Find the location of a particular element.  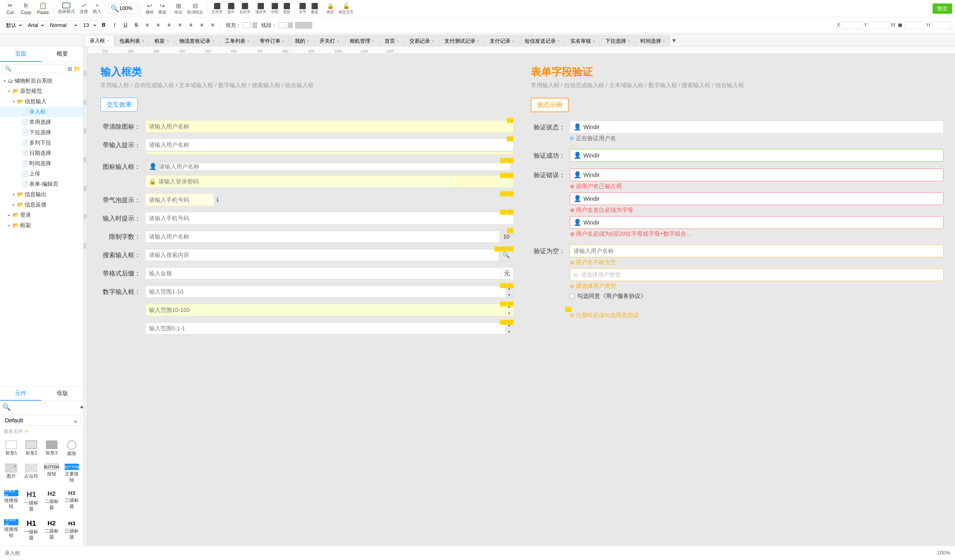

tree-item-xiala: 📄 下拉选择 is located at coordinates (42, 133).